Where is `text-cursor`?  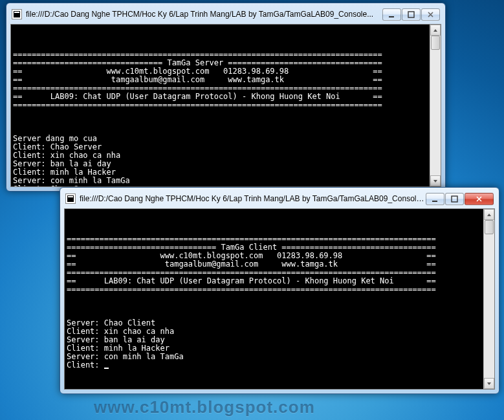
text-cursor is located at coordinates (106, 368).